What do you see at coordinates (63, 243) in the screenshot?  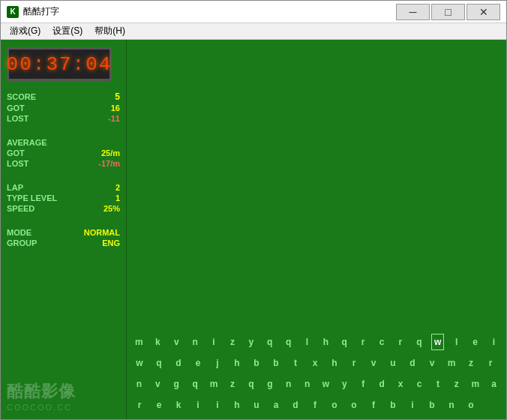 I see `group-row: GROUP ENG` at bounding box center [63, 243].